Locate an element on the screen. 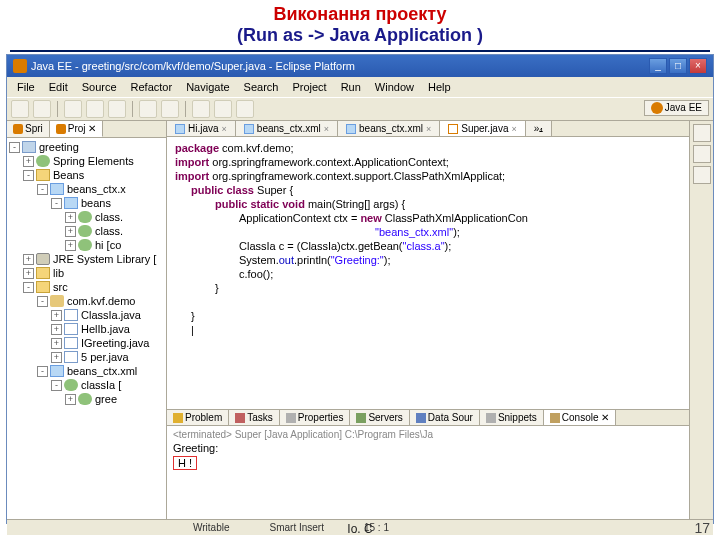  menu-refactor: Refactor is located at coordinates (152, 87).